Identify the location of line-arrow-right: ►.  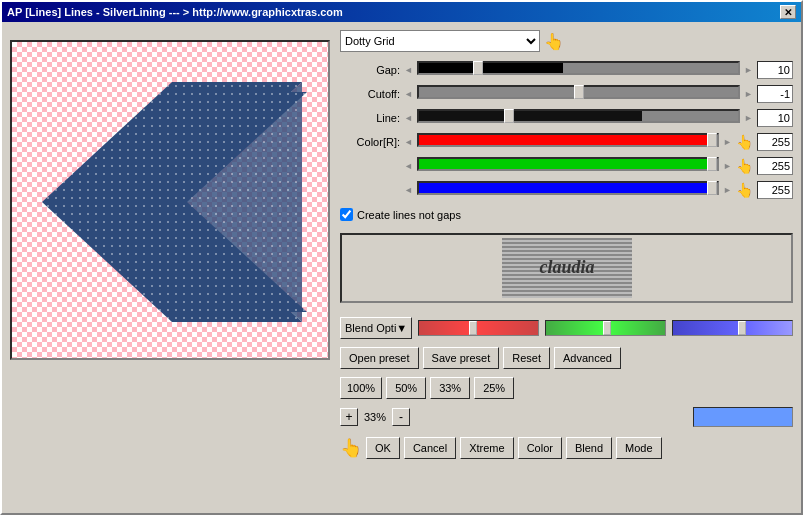
(748, 118).